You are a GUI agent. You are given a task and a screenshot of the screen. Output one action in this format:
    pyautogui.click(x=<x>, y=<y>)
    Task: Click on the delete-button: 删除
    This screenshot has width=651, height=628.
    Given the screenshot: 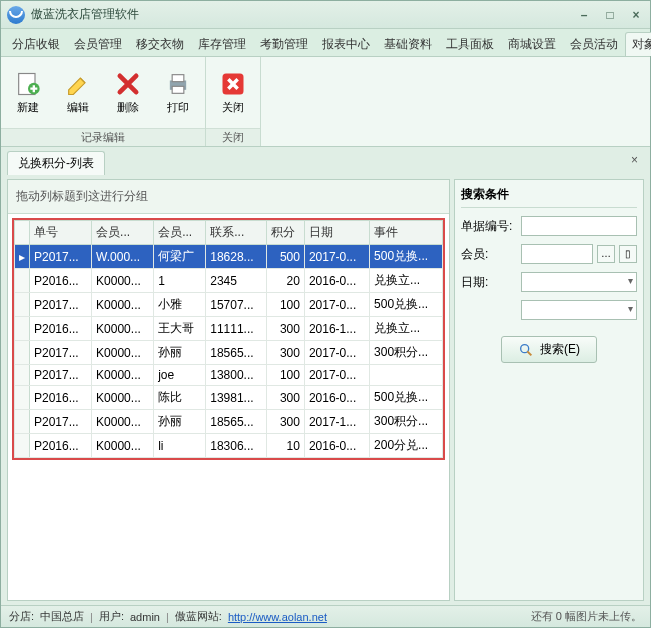 What is the action you would take?
    pyautogui.click(x=128, y=92)
    